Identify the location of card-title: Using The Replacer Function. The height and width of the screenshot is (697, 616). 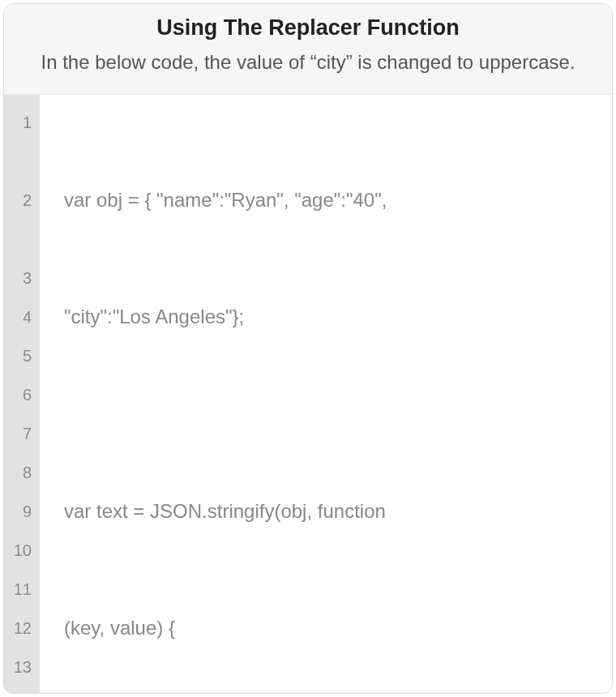
(308, 28).